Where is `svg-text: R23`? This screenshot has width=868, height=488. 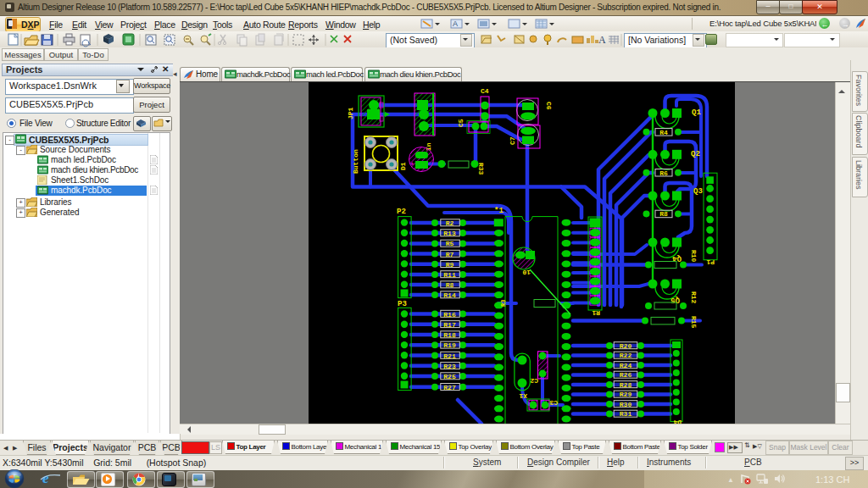 svg-text: R23 is located at coordinates (449, 366).